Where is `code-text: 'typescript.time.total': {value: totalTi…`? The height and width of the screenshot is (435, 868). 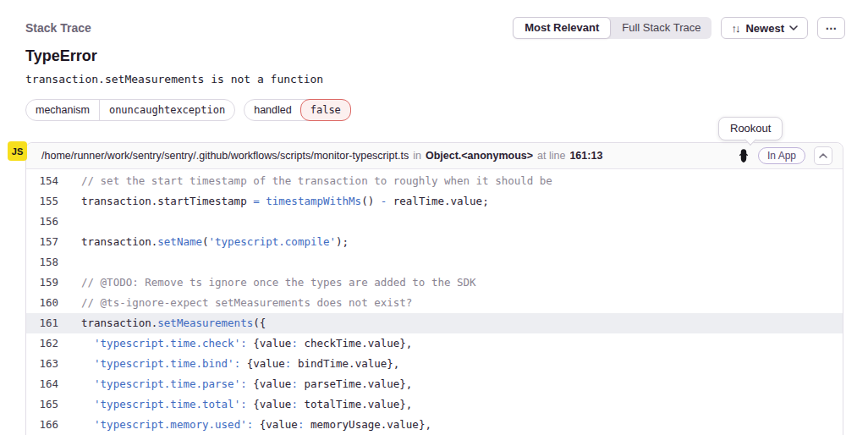
code-text: 'typescript.time.total': {value: totalTi… is located at coordinates (235, 405).